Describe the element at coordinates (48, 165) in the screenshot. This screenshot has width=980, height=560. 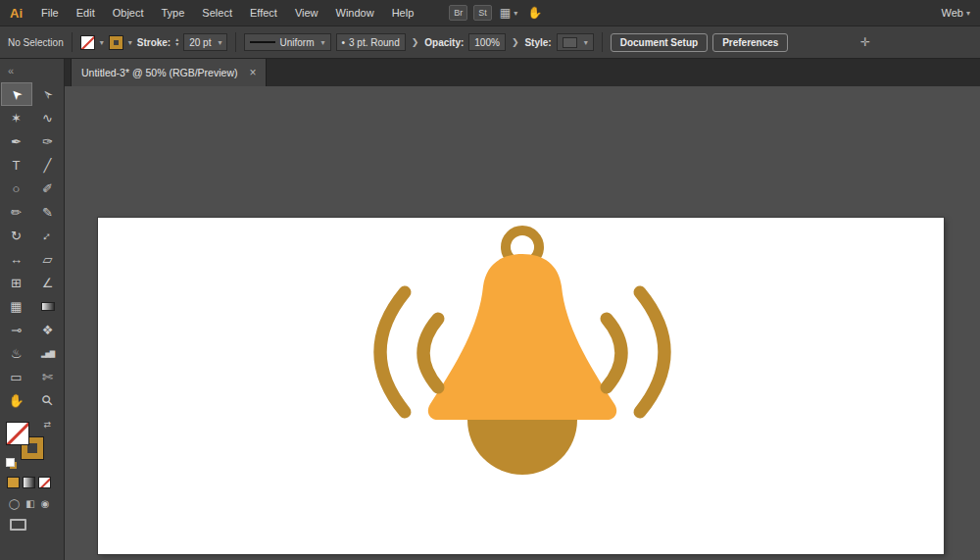
I see `line-segment-tool: ╱` at that location.